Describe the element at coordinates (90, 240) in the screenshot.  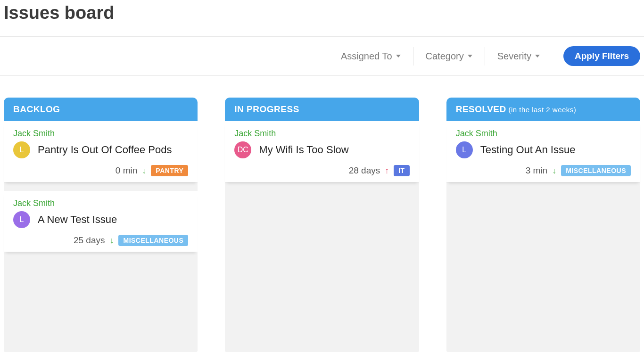
I see `issue-age: 25 days` at that location.